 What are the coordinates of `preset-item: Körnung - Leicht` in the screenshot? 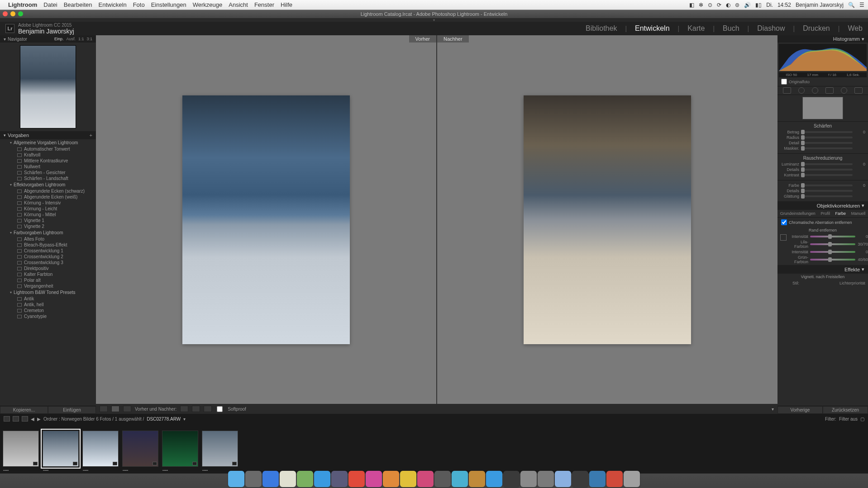 It's located at (48, 209).